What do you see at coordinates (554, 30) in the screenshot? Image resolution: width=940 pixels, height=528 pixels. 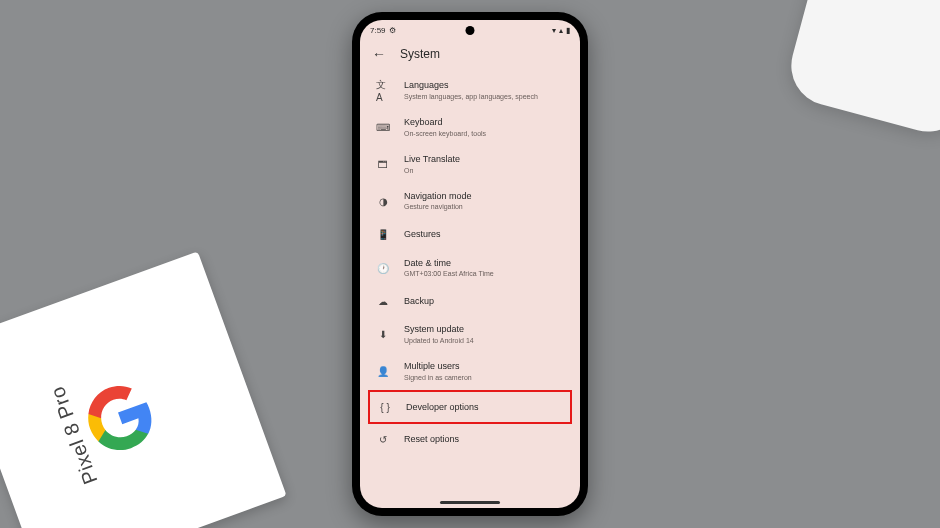 I see `wifi-icon: ▾` at bounding box center [554, 30].